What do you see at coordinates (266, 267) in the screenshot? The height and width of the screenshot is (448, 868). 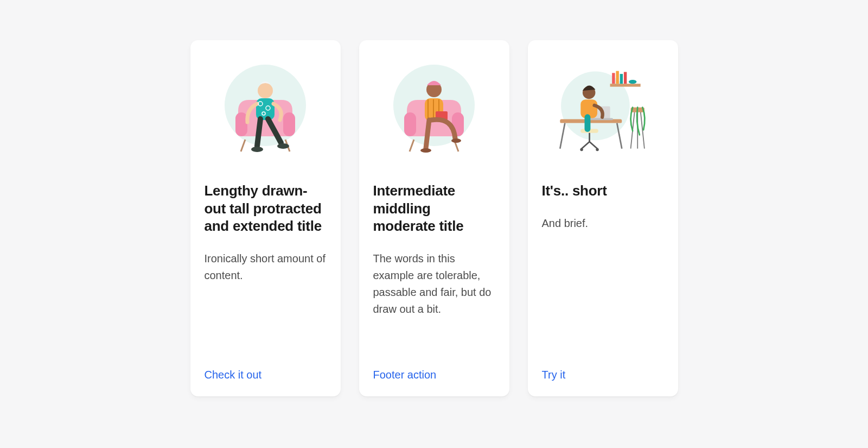 I see `card-body: Ironically short amount of content.` at bounding box center [266, 267].